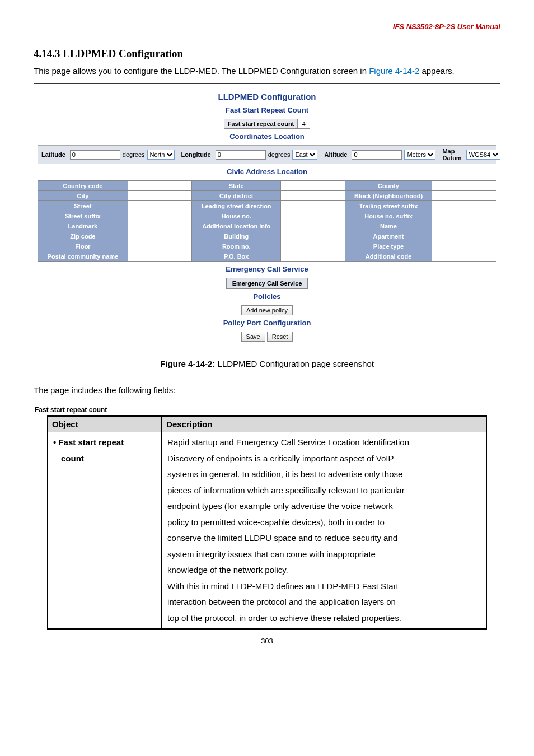 The image size is (534, 756). I want to click on table-mini-heading: Fast start repeat count, so click(268, 410).